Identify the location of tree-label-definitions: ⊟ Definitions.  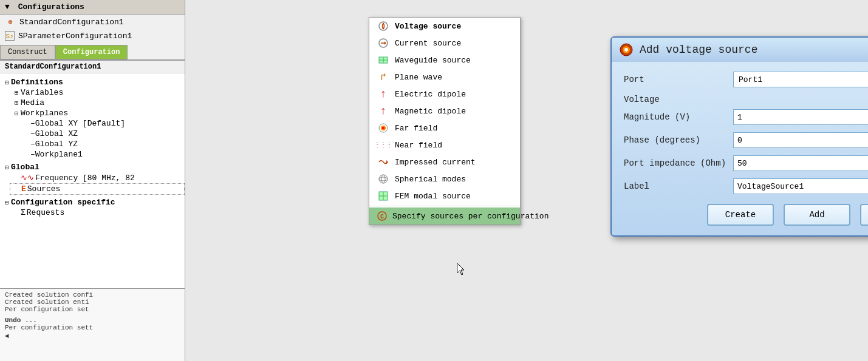
(92, 83).